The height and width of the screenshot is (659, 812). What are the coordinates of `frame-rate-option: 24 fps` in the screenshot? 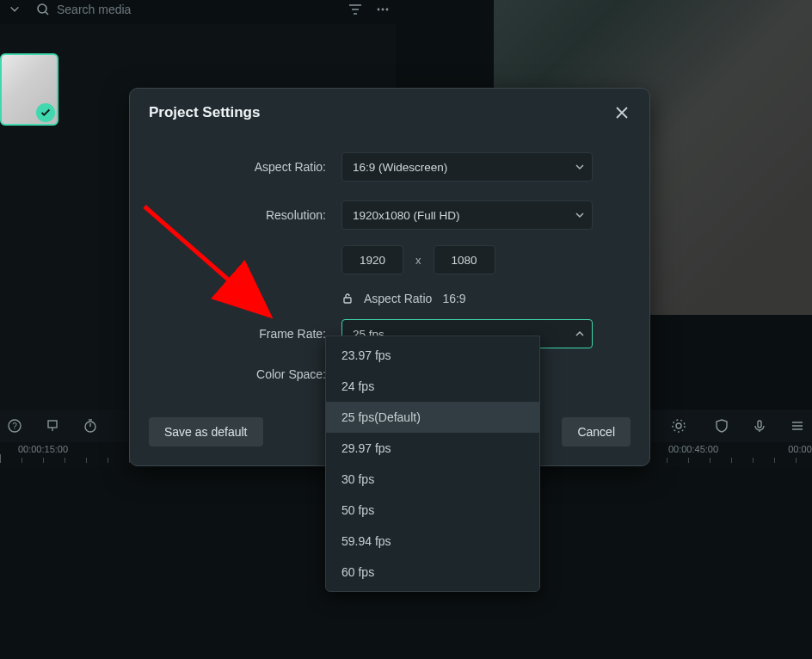 It's located at (433, 386).